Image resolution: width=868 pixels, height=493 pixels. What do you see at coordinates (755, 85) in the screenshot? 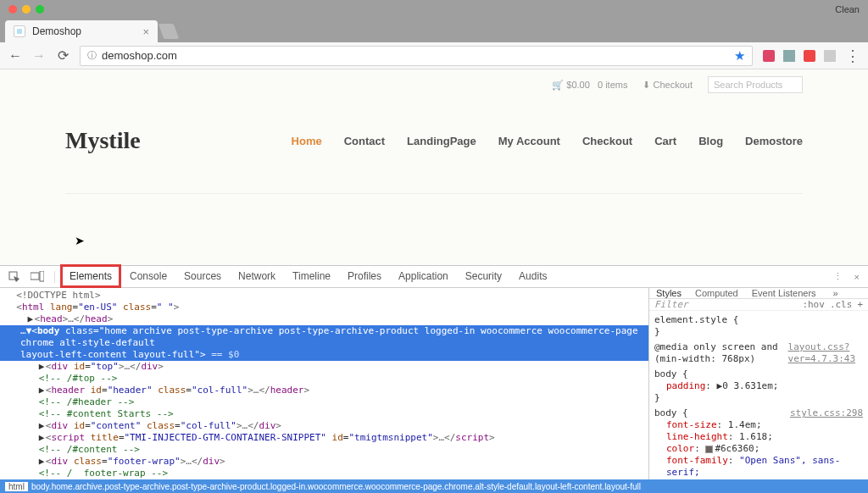
I see `product-search-input: Search Products` at bounding box center [755, 85].